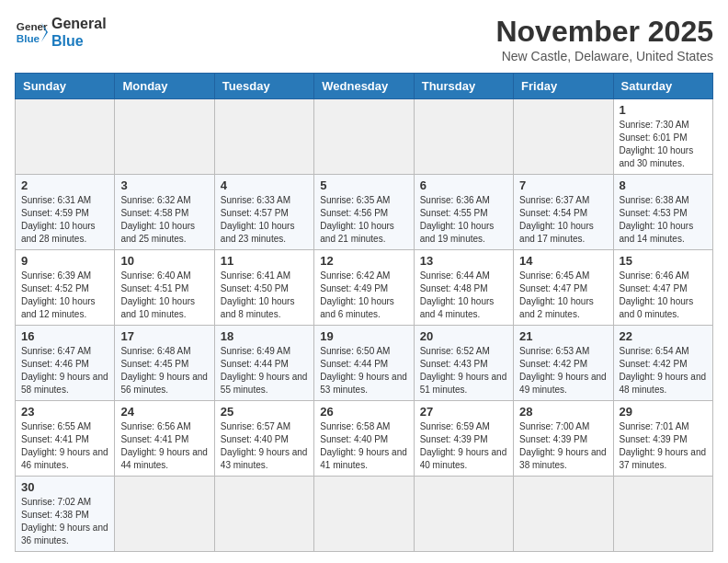 This screenshot has width=728, height=563. I want to click on day-number: 10, so click(164, 261).